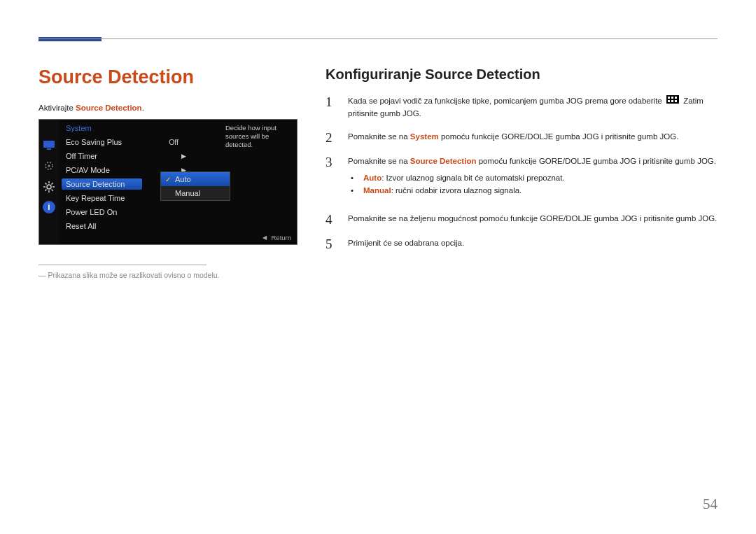 Image resolution: width=756 pixels, height=534 pixels. What do you see at coordinates (332, 137) in the screenshot?
I see `step-number: 2` at bounding box center [332, 137].